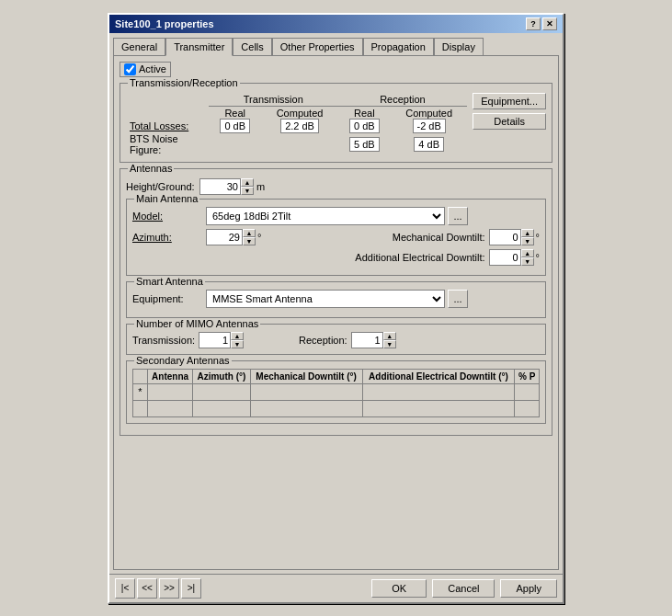 The height and width of the screenshot is (616, 672). What do you see at coordinates (324, 340) in the screenshot?
I see `mimo-rx-label: Reception:` at bounding box center [324, 340].